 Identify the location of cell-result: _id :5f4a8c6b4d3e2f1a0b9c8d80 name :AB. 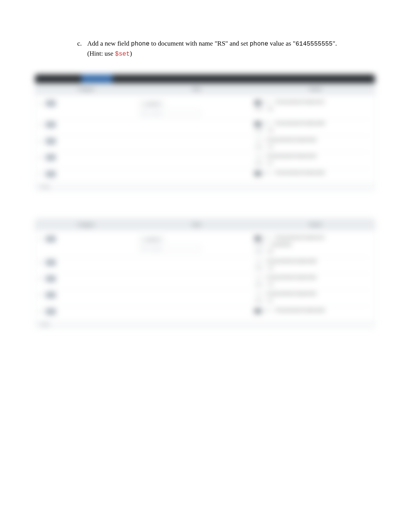
(312, 265).